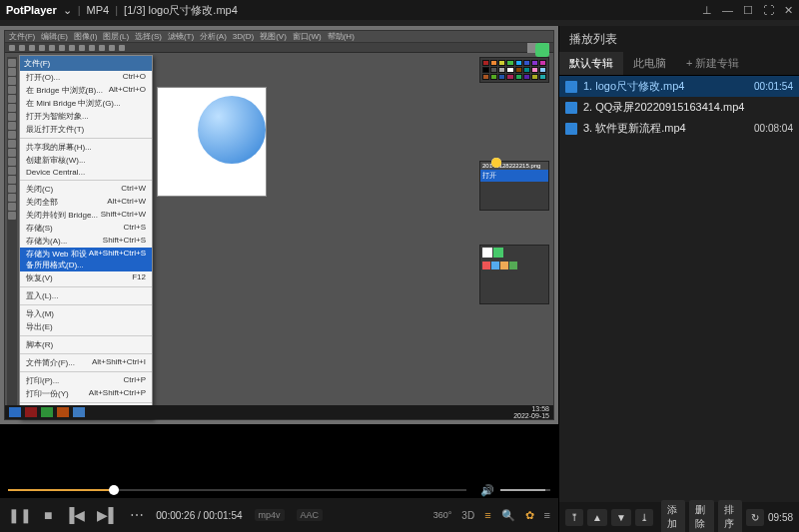 This screenshot has height=532, width=799. I want to click on search-icon: 🔍, so click(508, 515).